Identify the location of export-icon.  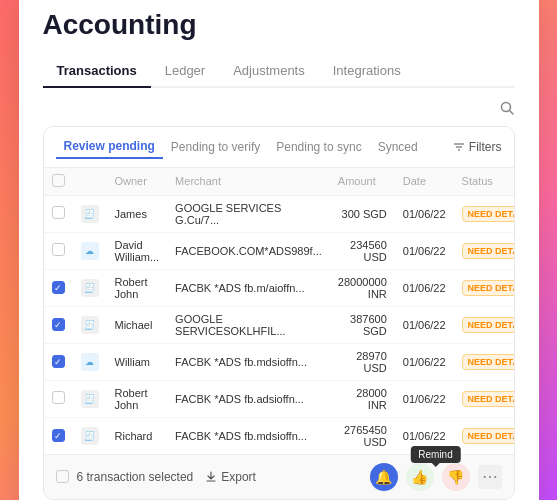
(211, 477).